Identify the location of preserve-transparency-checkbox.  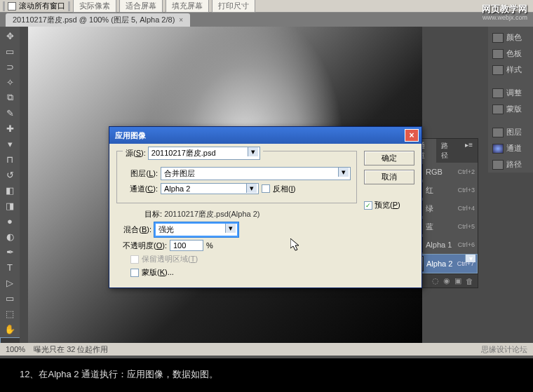
(135, 259).